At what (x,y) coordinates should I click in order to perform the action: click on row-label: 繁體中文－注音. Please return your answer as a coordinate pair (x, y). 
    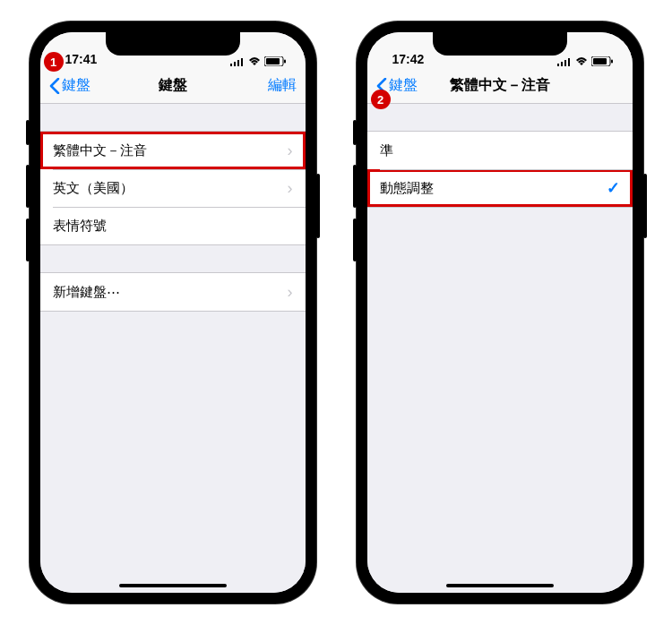
    Looking at the image, I should click on (170, 150).